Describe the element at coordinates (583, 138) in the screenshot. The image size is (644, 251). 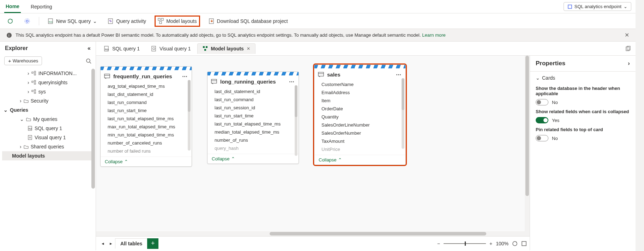
I see `toggle-pin-related: No` at that location.